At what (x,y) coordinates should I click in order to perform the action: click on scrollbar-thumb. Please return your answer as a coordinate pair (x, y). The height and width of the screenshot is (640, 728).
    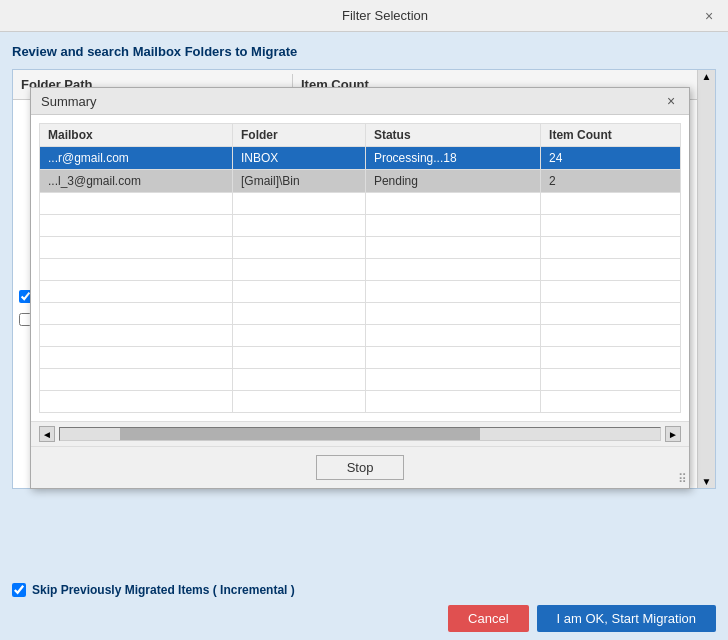
    Looking at the image, I should click on (300, 434).